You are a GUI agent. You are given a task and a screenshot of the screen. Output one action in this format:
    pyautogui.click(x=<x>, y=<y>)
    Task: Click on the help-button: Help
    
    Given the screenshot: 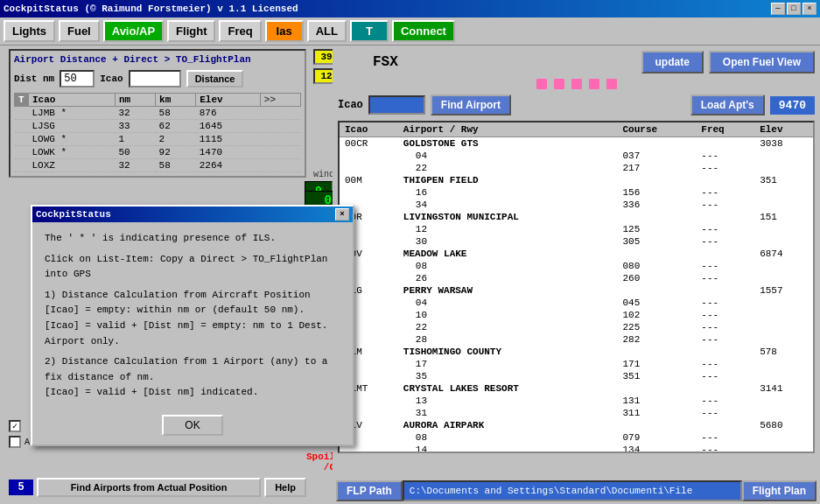 What is the action you would take?
    pyautogui.click(x=285, y=487)
    